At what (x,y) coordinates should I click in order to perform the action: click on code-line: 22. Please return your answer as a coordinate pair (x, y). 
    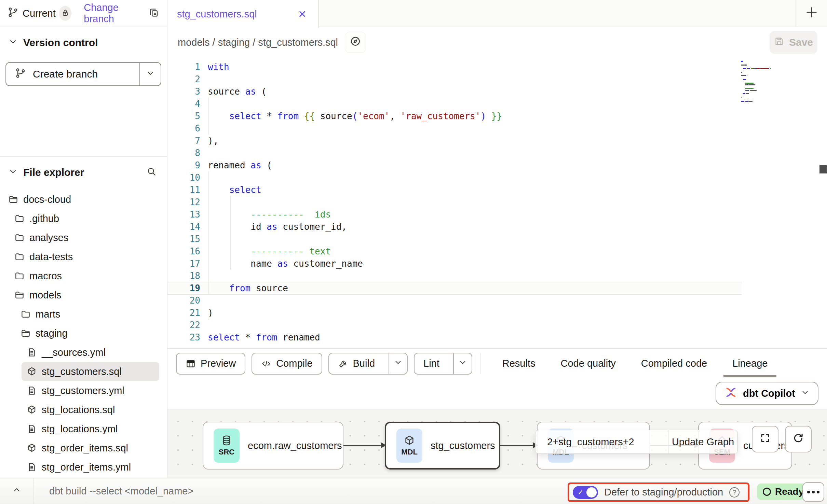
    Looking at the image, I should click on (497, 325).